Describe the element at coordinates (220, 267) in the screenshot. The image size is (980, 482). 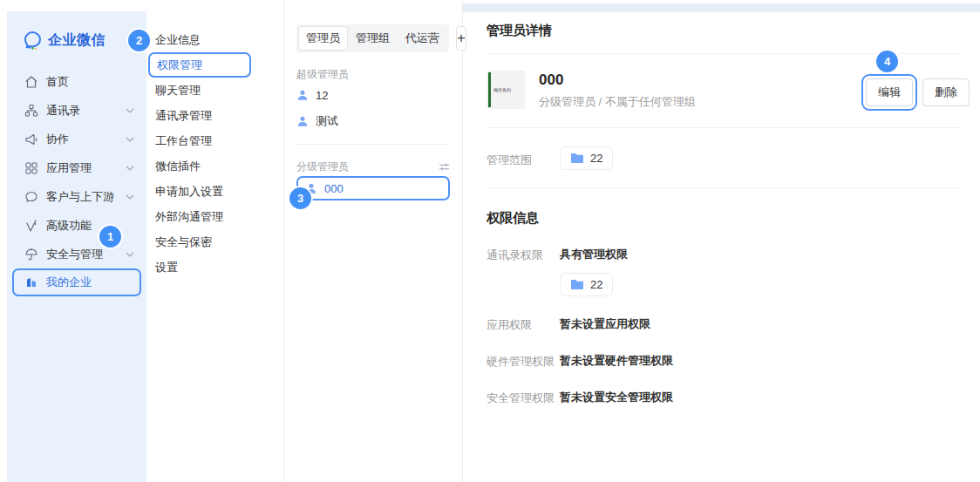
I see `menu-item-settings: 设置` at that location.